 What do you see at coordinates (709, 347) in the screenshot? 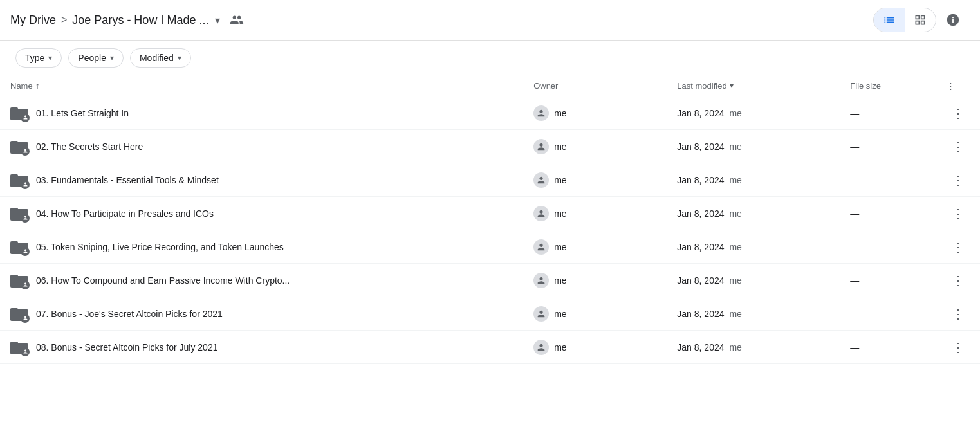
I see `modified-date-7: Jan 8, 2024 me` at bounding box center [709, 347].